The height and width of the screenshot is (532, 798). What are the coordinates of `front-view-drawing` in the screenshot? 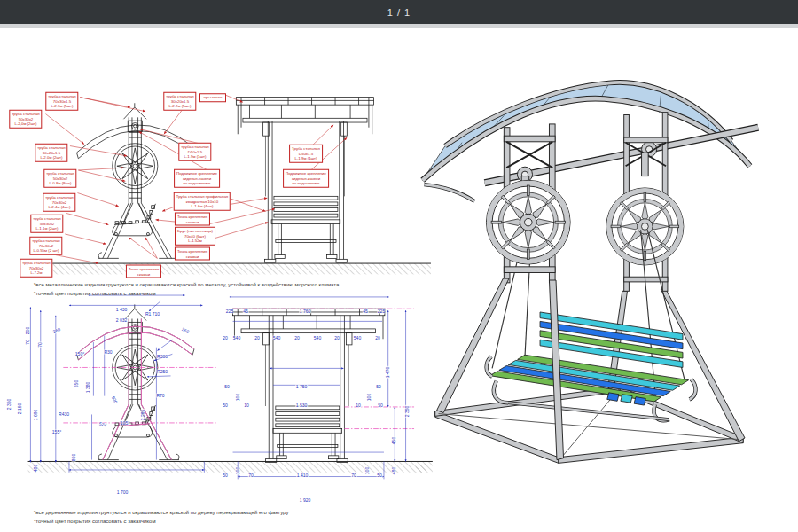 It's located at (305, 180).